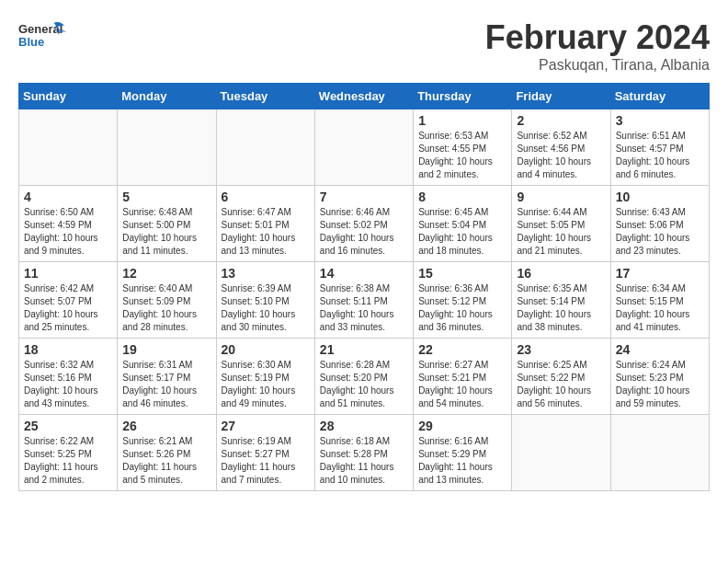 The height and width of the screenshot is (563, 728). Describe the element at coordinates (166, 308) in the screenshot. I see `day-info: Sunrise: 6:40 AMSunset: 5:09 PMDaylight:…` at that location.